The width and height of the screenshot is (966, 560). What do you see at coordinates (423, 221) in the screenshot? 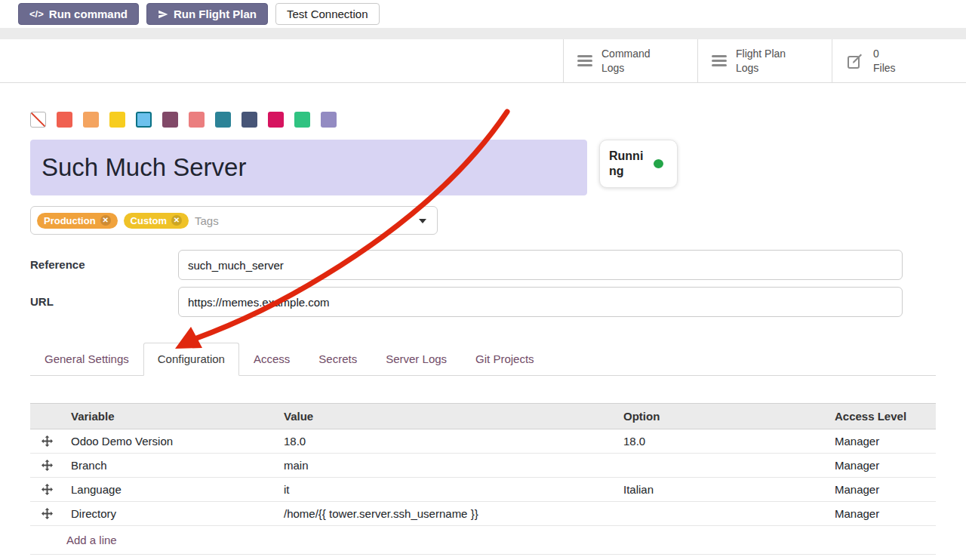
I see `chevron-down-icon` at bounding box center [423, 221].